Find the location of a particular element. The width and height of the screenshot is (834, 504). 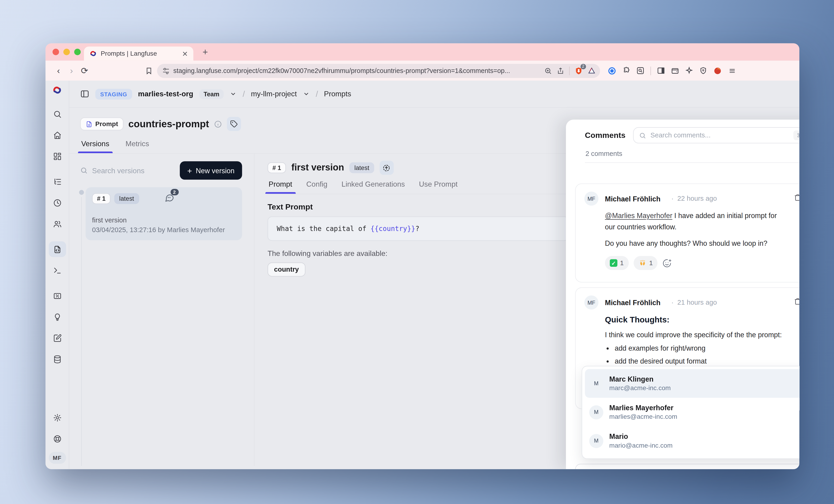

maximize-window-button is located at coordinates (77, 52).